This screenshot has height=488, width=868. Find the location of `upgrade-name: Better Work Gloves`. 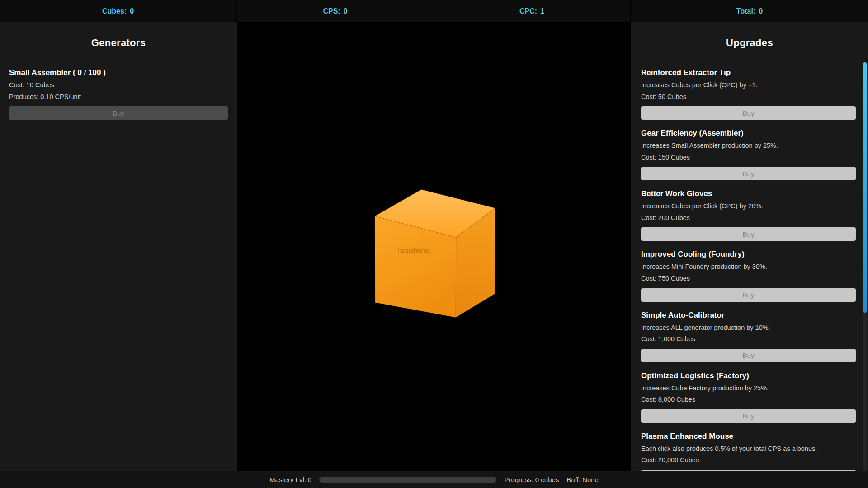

upgrade-name: Better Work Gloves is located at coordinates (749, 194).